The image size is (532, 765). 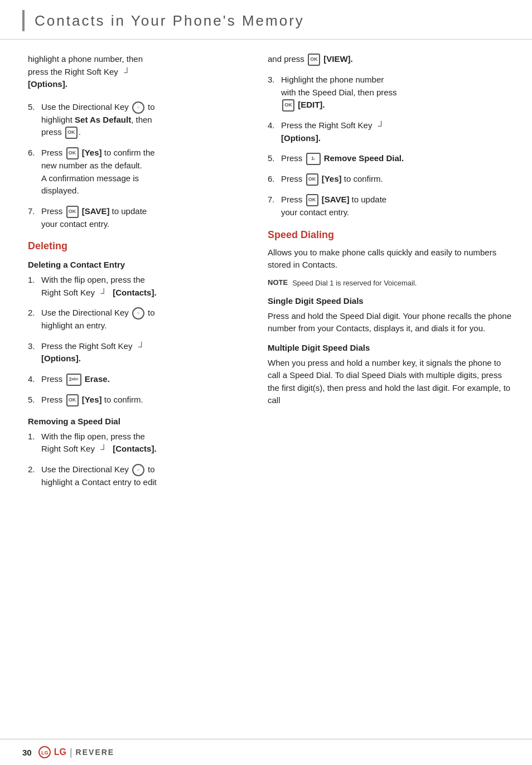 I want to click on removing-continued-list: 3. Highlight the phone number with the S…, so click(x=391, y=146).